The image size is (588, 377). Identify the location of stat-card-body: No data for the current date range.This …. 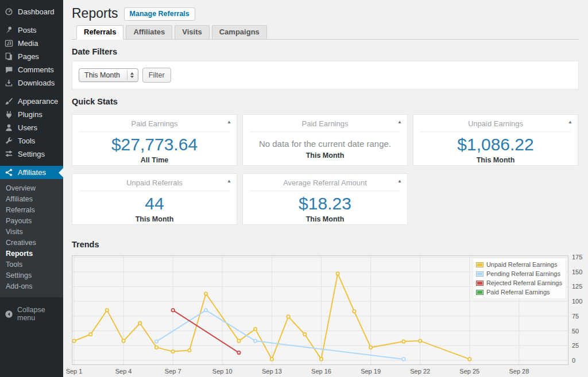
(325, 146).